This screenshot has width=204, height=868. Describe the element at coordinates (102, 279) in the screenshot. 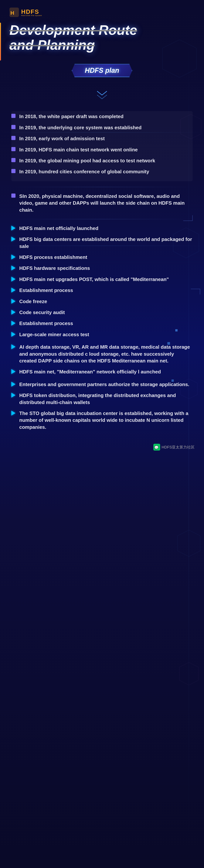

I see `list-item: HDFS main net upgrades POST, which is ca…` at that location.